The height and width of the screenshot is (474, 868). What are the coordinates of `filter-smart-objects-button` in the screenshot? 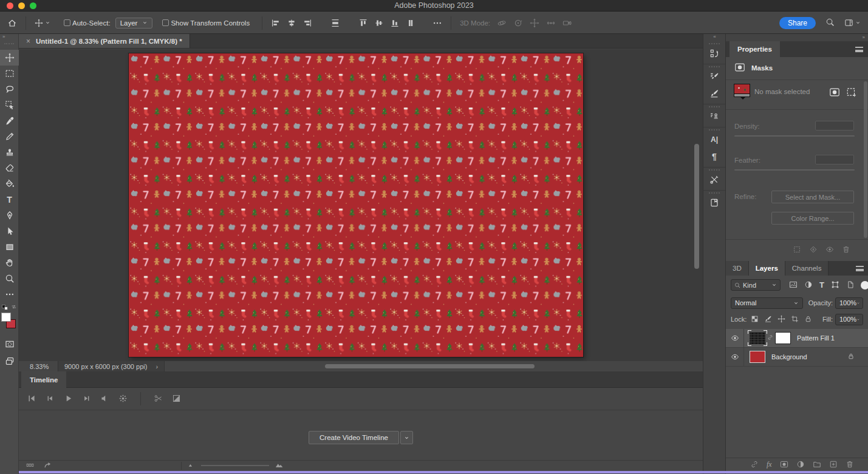 It's located at (850, 285).